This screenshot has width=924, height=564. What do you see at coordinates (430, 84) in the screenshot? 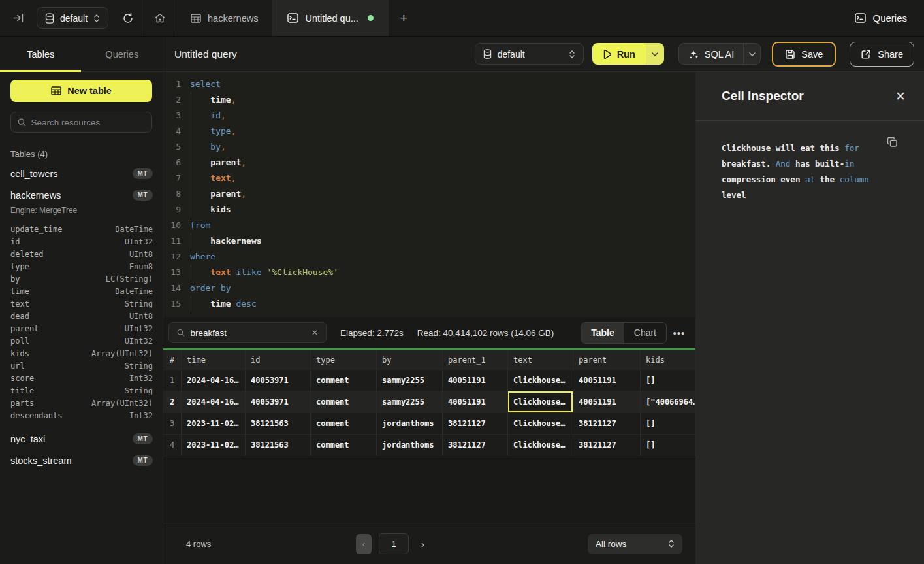
I see `editor-line-1: 1select` at bounding box center [430, 84].